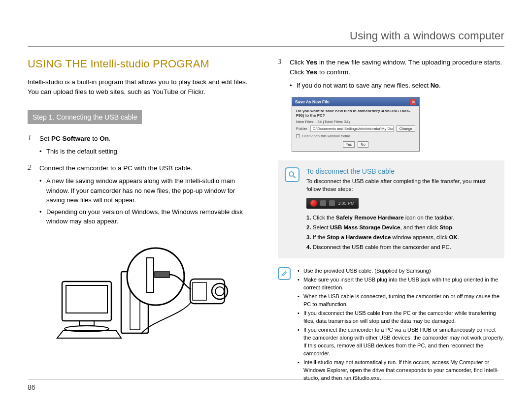 Image resolution: width=532 pixels, height=406 pixels. I want to click on t: Safely Remove Hardware, so click(369, 218).